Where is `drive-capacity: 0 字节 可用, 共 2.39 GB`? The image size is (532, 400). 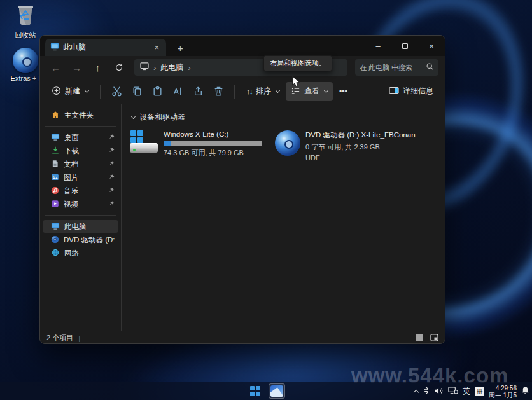 drive-capacity: 0 字节 可用, 共 2.39 GB is located at coordinates (360, 148).